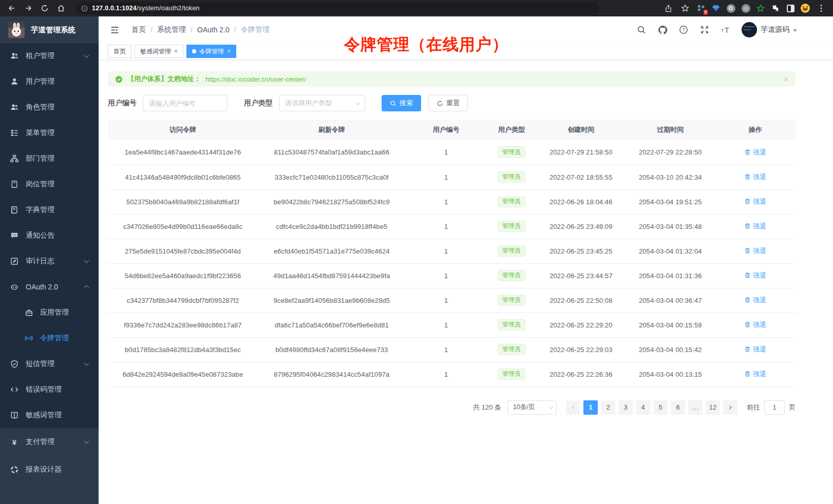 The height and width of the screenshot is (504, 833). Describe the element at coordinates (49, 470) in the screenshot. I see `sidebar-item-报表设计器: 报表设计器` at that location.